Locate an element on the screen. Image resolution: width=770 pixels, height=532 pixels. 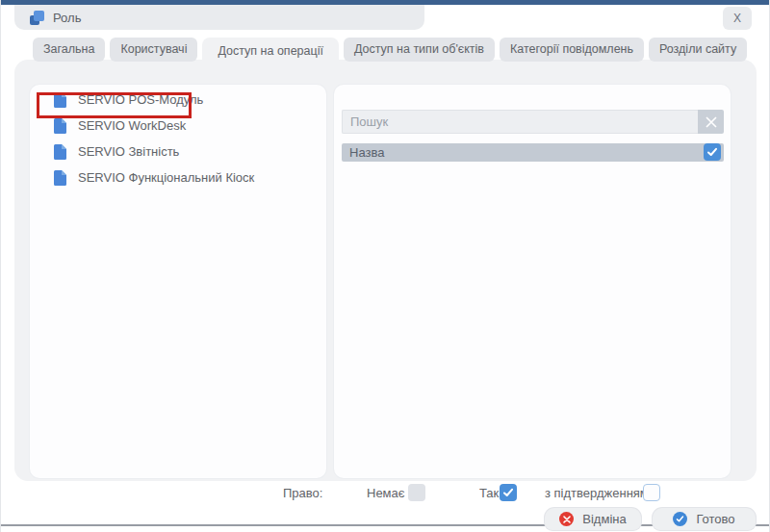
cancel-x-icon is located at coordinates (566, 519).